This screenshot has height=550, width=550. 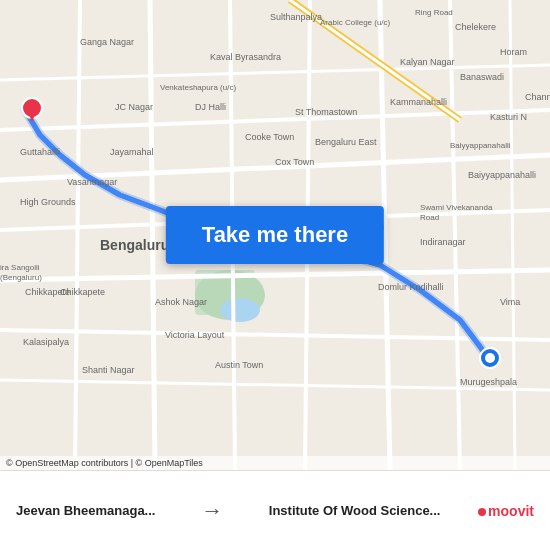 I want to click on svg-text: Murugeshpala, so click(x=488, y=382).